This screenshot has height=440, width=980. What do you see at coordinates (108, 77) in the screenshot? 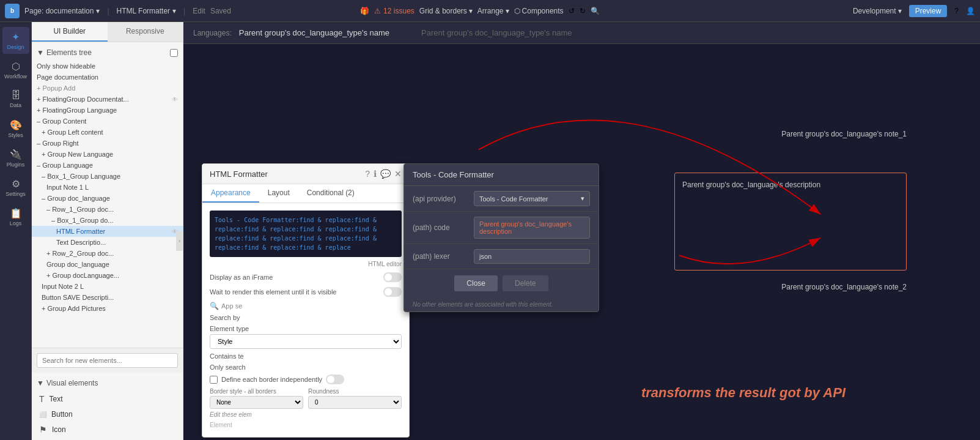
I see `page-documentation-item: Page documentation` at bounding box center [108, 77].